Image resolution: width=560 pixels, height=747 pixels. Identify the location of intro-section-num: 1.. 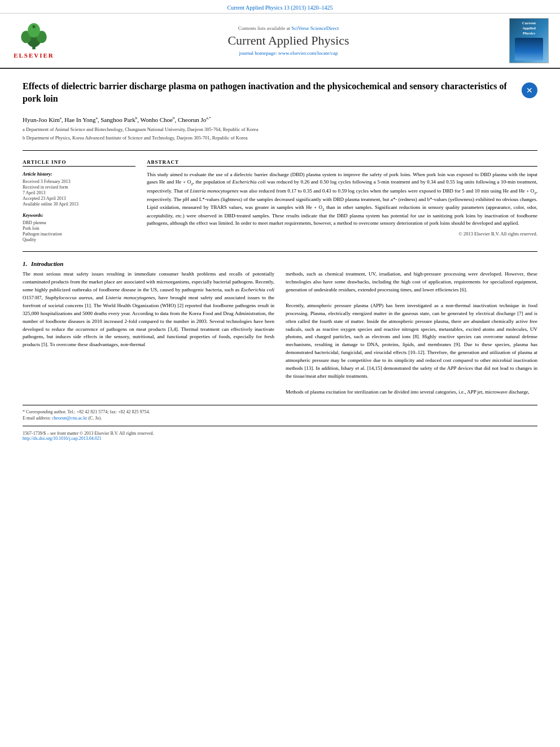
(25, 264).